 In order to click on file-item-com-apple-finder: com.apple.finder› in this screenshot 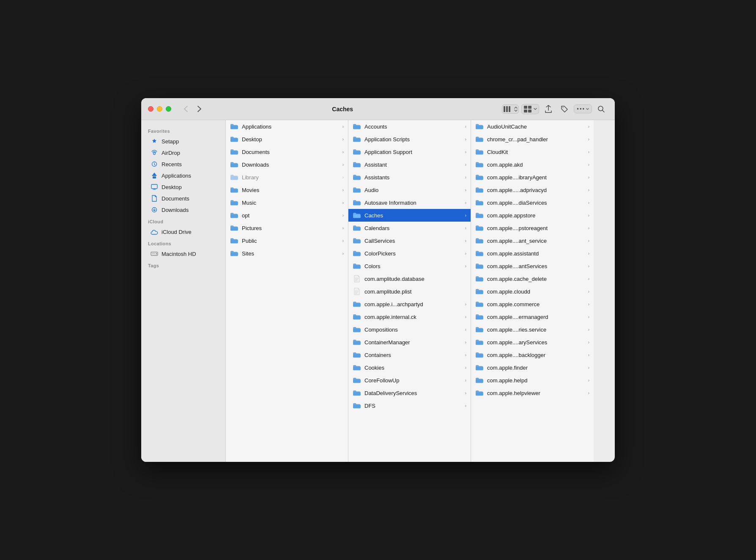, I will do `click(532, 368)`.